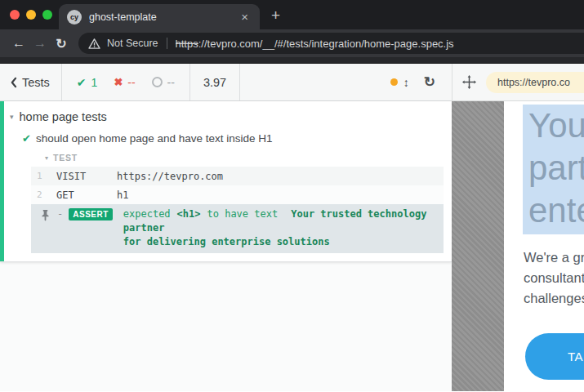 This screenshot has height=392, width=584. I want to click on app-iframe: Your trusted technology partner for deli…, so click(544, 247).